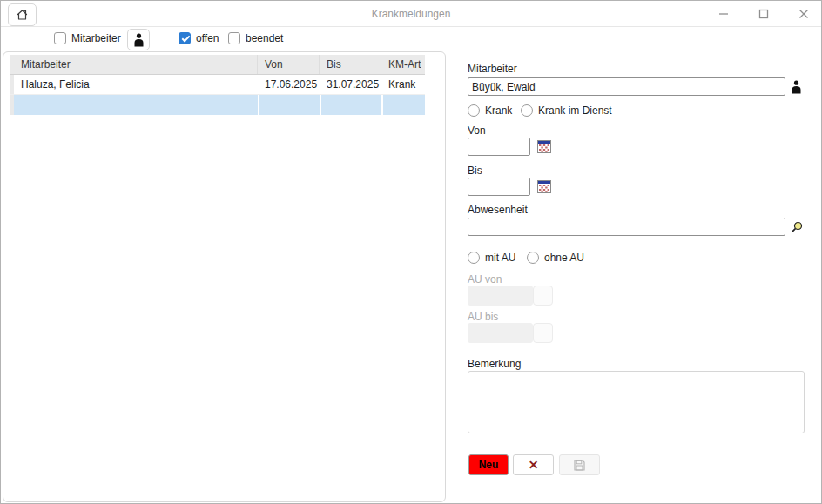 This screenshot has width=822, height=504. What do you see at coordinates (533, 258) in the screenshot?
I see `ohne-au-radio-circle` at bounding box center [533, 258].